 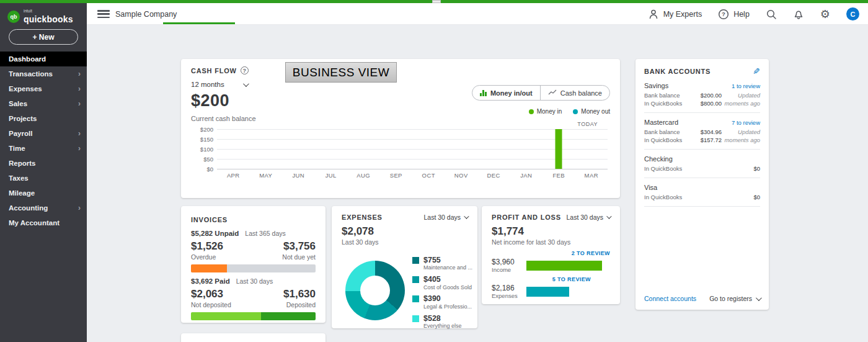 I want to click on expenses-amount: $2,186, so click(x=507, y=288).